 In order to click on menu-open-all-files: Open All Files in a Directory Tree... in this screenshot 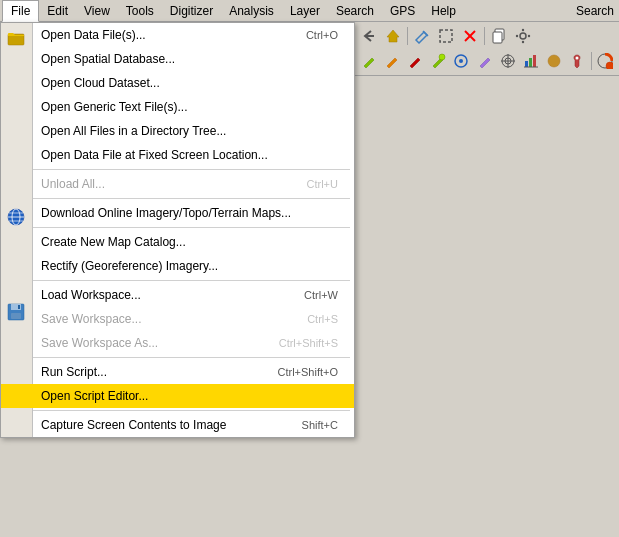, I will do `click(178, 131)`.